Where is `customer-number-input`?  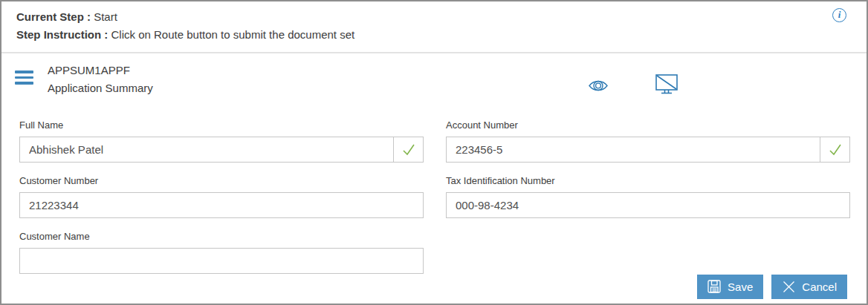 customer-number-input is located at coordinates (221, 205).